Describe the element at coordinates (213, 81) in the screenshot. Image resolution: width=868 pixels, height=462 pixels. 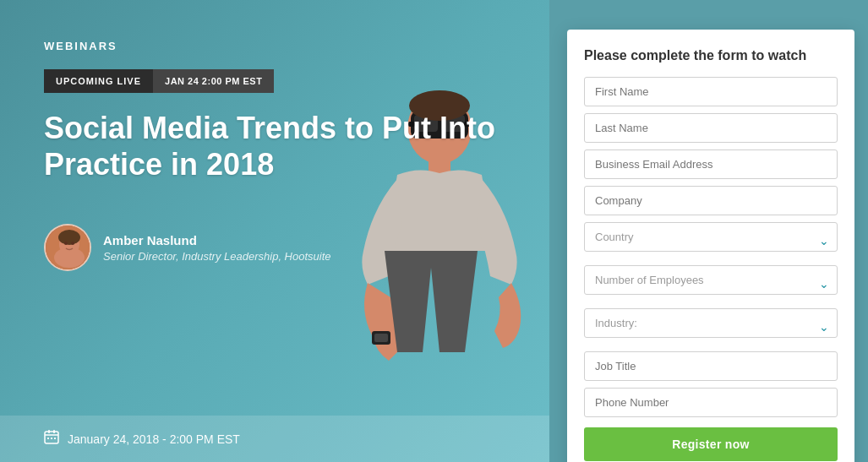
I see `date-badge: JAN 24 2:00 PM EST` at that location.